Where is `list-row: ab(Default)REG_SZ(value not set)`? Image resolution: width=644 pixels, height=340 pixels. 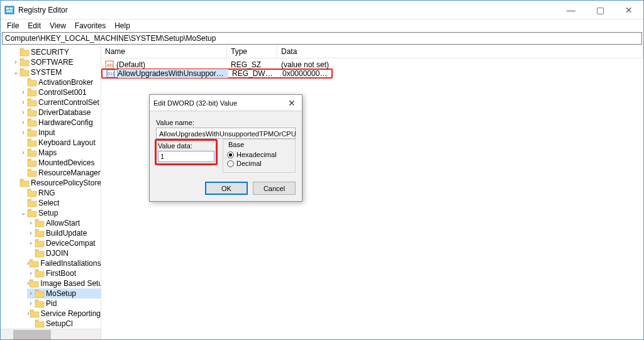
list-row: ab(Default)REG_SZ(value not set) is located at coordinates (372, 65).